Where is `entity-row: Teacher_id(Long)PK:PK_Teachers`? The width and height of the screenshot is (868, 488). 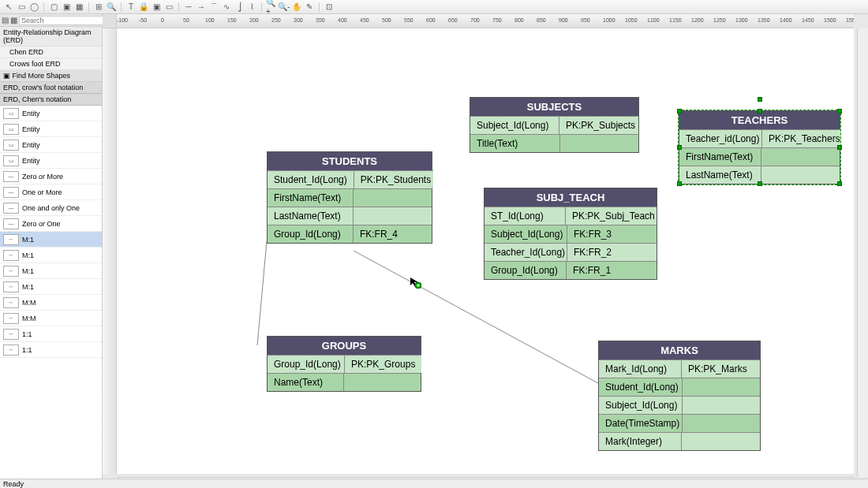
entity-row: Teacher_id(Long)PK:PK_Teachers is located at coordinates (759, 139).